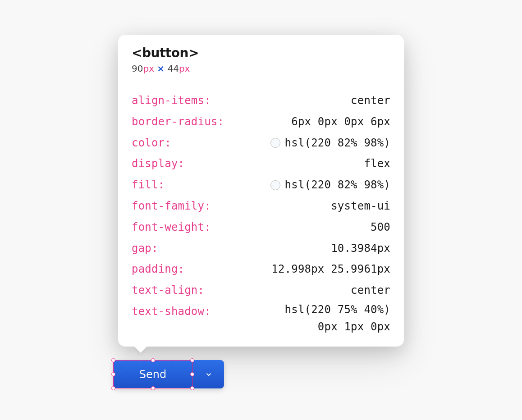  Describe the element at coordinates (158, 164) in the screenshot. I see `css-property-name: display:` at that location.